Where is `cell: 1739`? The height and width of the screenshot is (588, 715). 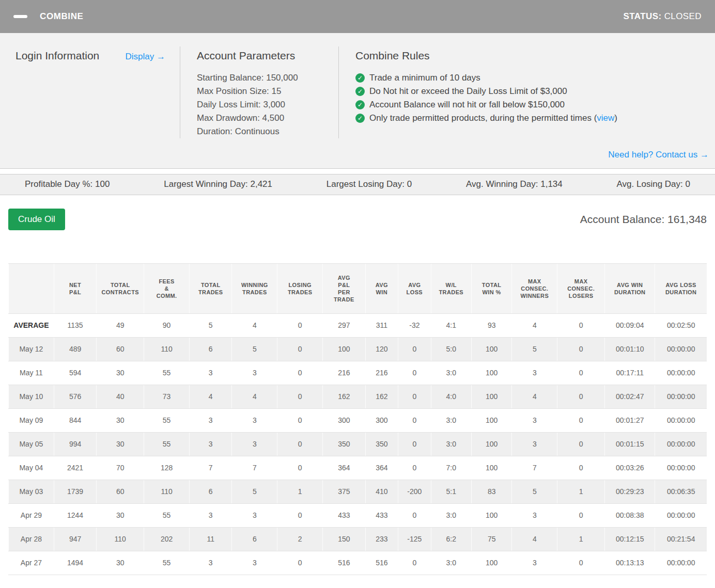 cell: 1739 is located at coordinates (75, 492).